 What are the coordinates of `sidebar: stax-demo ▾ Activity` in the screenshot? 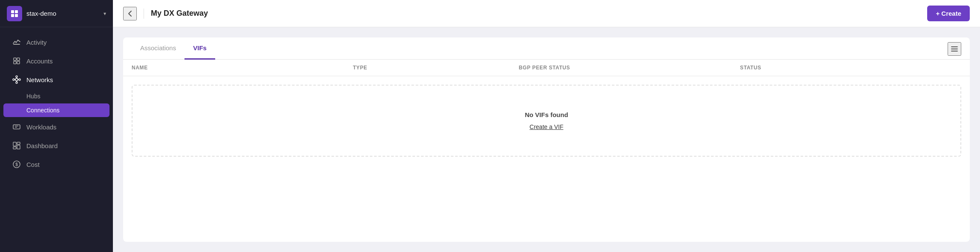 It's located at (56, 126).